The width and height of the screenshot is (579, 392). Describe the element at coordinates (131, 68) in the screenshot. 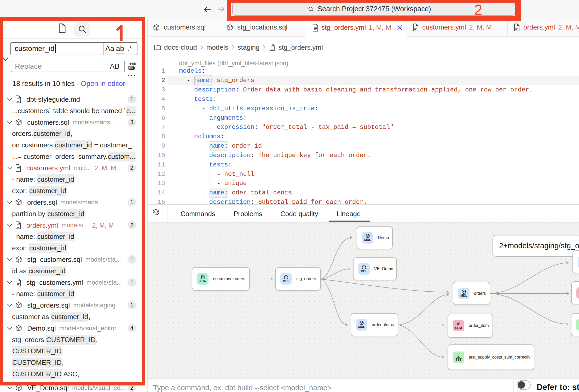

I see `svg-text: ac` at that location.